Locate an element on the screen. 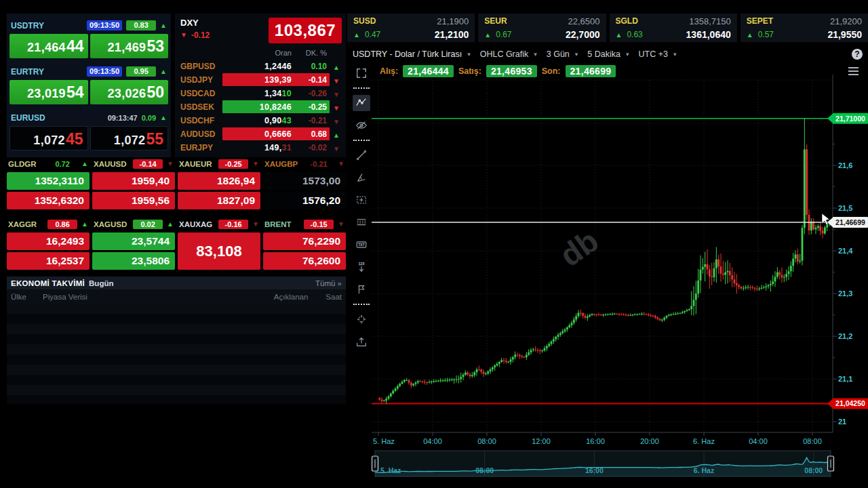 The height and width of the screenshot is (488, 868). column-dk: DK. % is located at coordinates (311, 53).